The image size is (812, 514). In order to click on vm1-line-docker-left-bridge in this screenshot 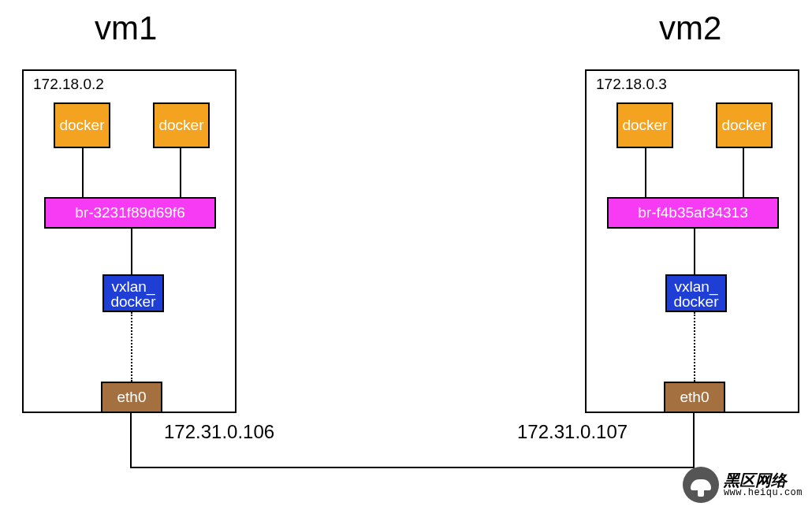, I will do `click(83, 173)`.